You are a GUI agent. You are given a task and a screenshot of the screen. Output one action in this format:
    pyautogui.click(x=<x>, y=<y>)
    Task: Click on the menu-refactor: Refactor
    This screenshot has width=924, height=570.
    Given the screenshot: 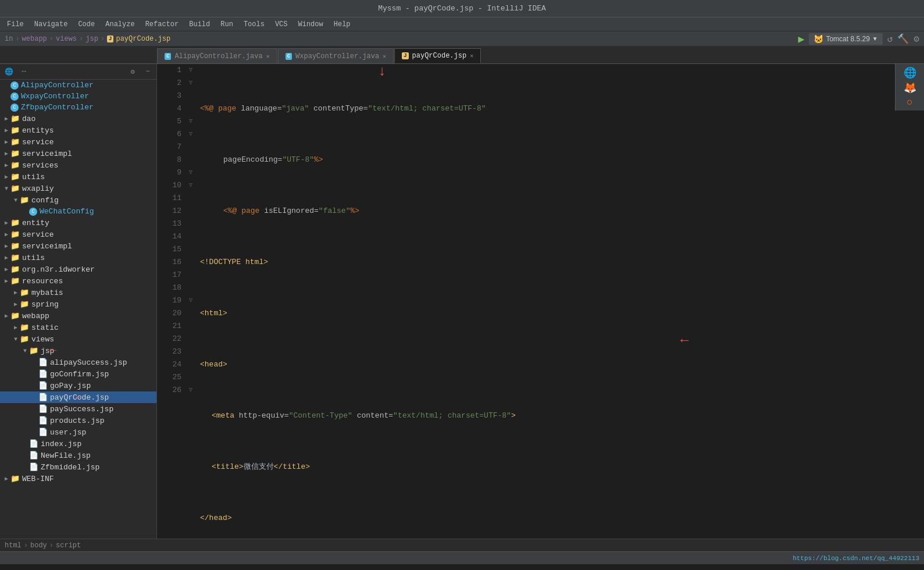 What is the action you would take?
    pyautogui.click(x=162, y=24)
    